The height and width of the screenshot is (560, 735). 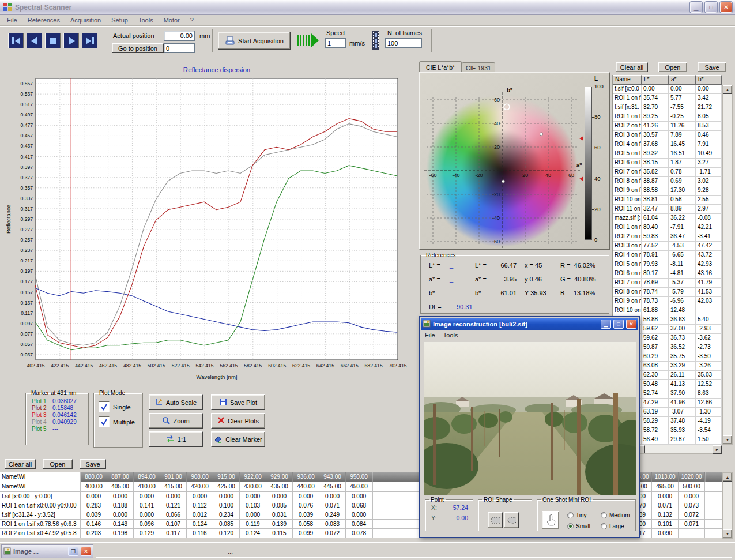 I want to click on radio-tiny: Tiny, so click(x=584, y=516).